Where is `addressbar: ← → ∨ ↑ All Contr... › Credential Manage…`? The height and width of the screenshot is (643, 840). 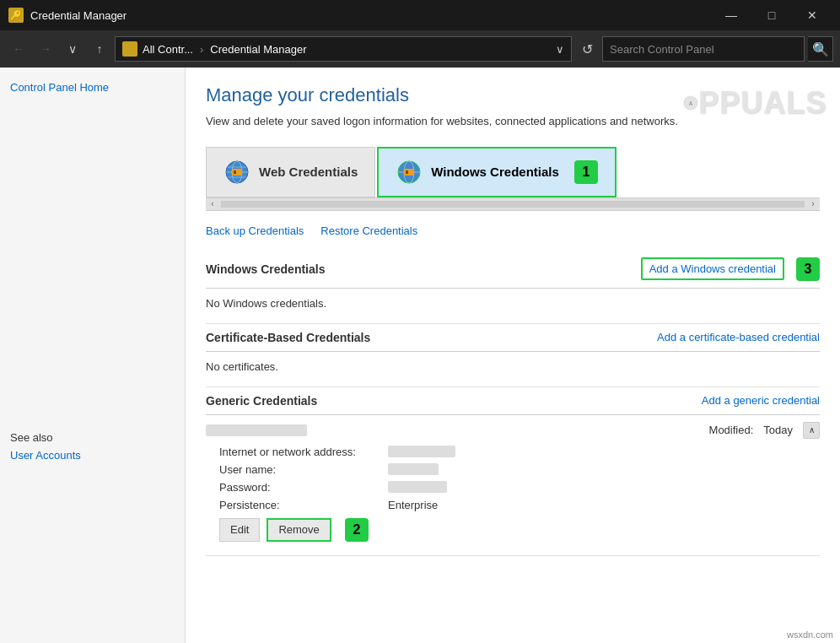 addressbar: ← → ∨ ↑ All Contr... › Credential Manage… is located at coordinates (420, 49).